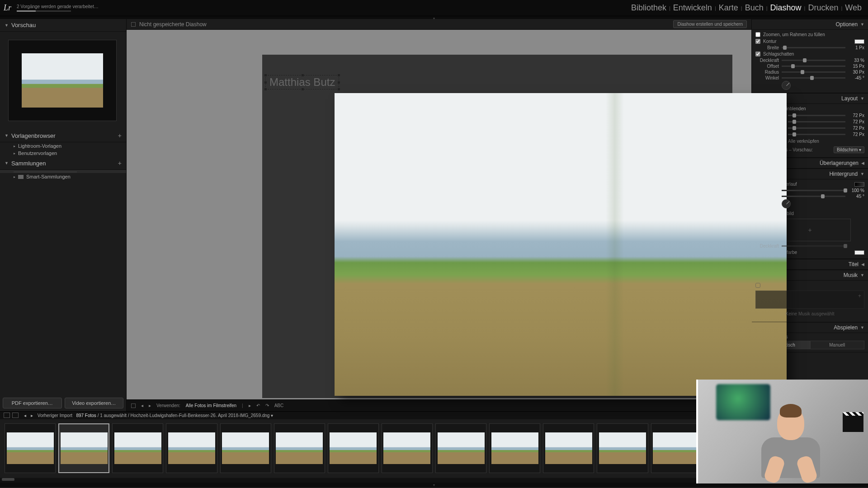  What do you see at coordinates (62, 80) in the screenshot?
I see `preview-thumbnail` at bounding box center [62, 80].